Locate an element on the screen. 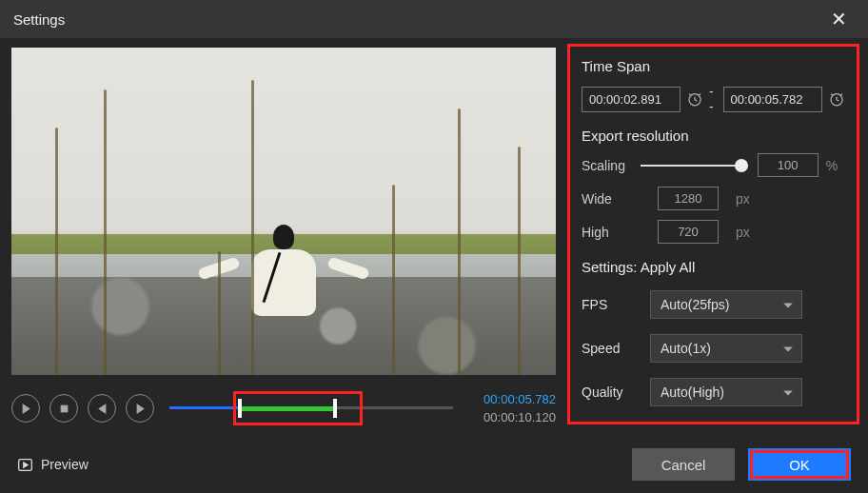 This screenshot has height=493, width=868. reset-end-icon is located at coordinates (837, 99).